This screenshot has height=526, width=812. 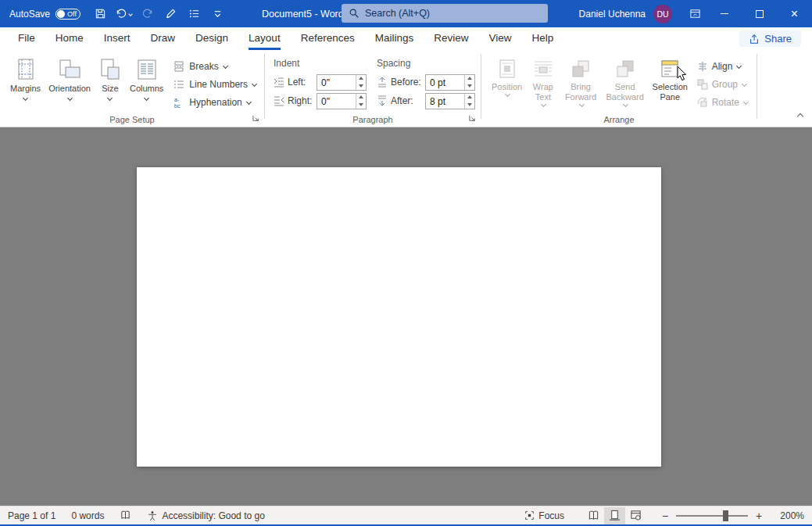 I want to click on paragraph-dialog-launcher, so click(x=472, y=119).